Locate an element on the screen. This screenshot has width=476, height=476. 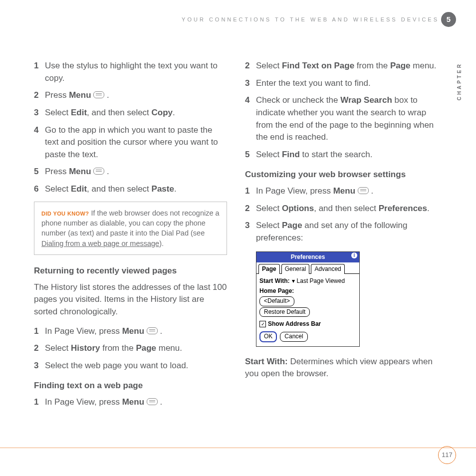
pref-tab-advanced: Advanced is located at coordinates (327, 269).